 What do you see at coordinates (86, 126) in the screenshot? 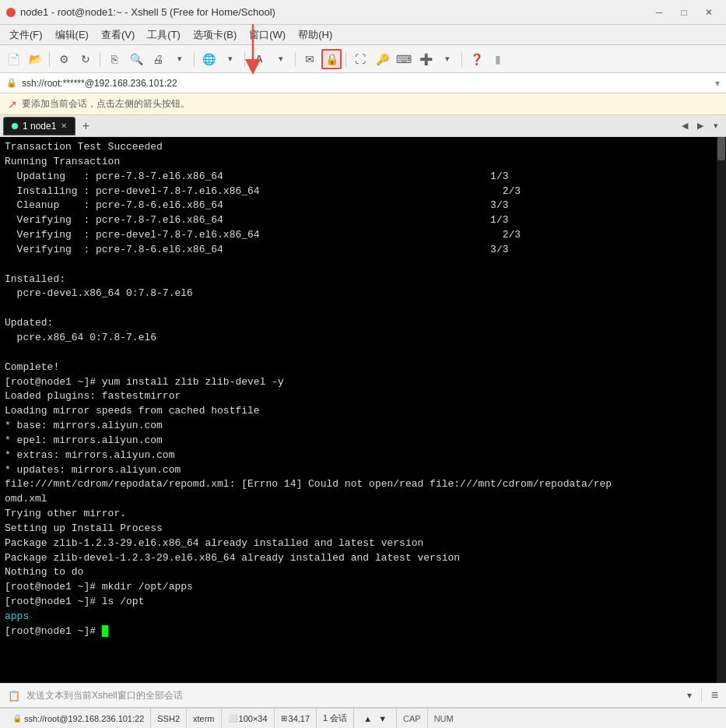
I see `tab-add-button: +` at bounding box center [86, 126].